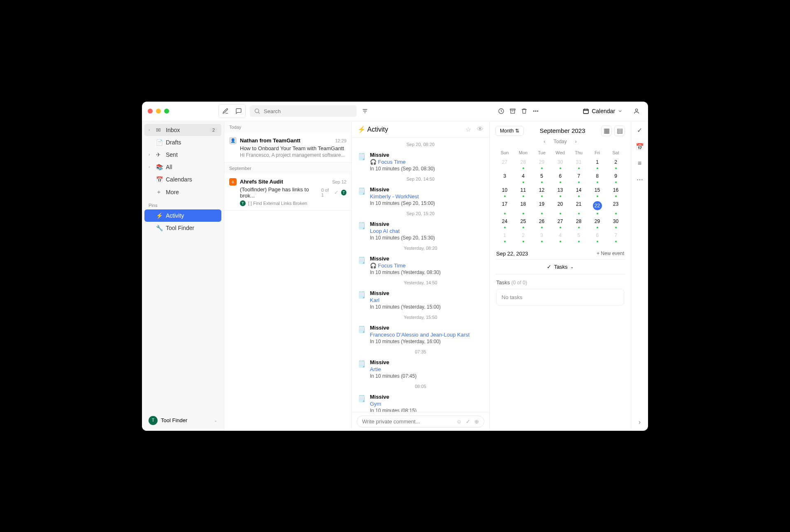  What do you see at coordinates (597, 192) in the screenshot?
I see `calendar-day: 15` at bounding box center [597, 192].